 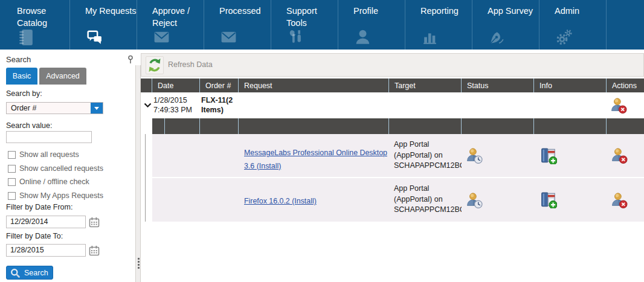 What do you see at coordinates (97, 108) in the screenshot?
I see `dropdown-button` at bounding box center [97, 108].